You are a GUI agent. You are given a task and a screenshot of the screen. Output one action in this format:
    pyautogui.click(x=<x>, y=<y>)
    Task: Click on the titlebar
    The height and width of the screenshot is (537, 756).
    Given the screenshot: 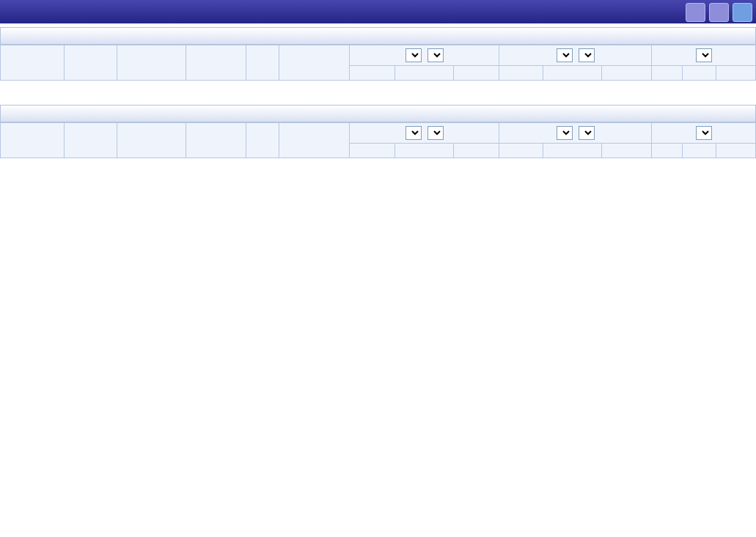 What is the action you would take?
    pyautogui.click(x=378, y=12)
    